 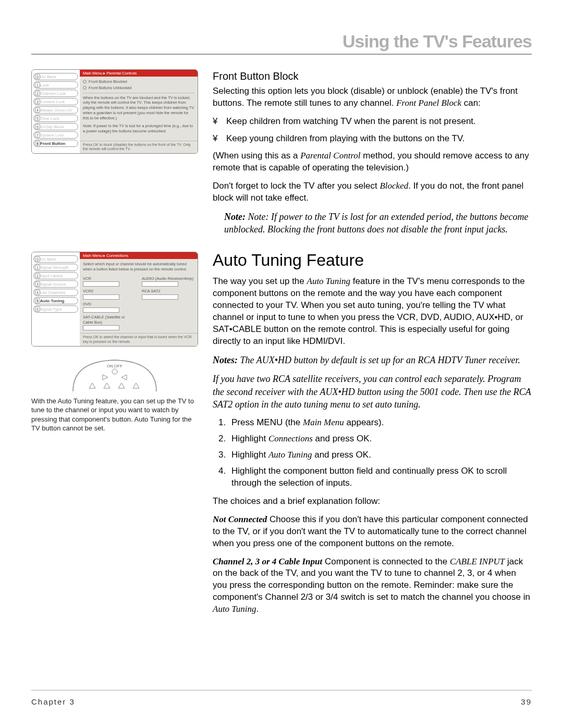 What do you see at coordinates (115, 374) in the screenshot?
I see `remote-svg: ON OFF` at bounding box center [115, 374].